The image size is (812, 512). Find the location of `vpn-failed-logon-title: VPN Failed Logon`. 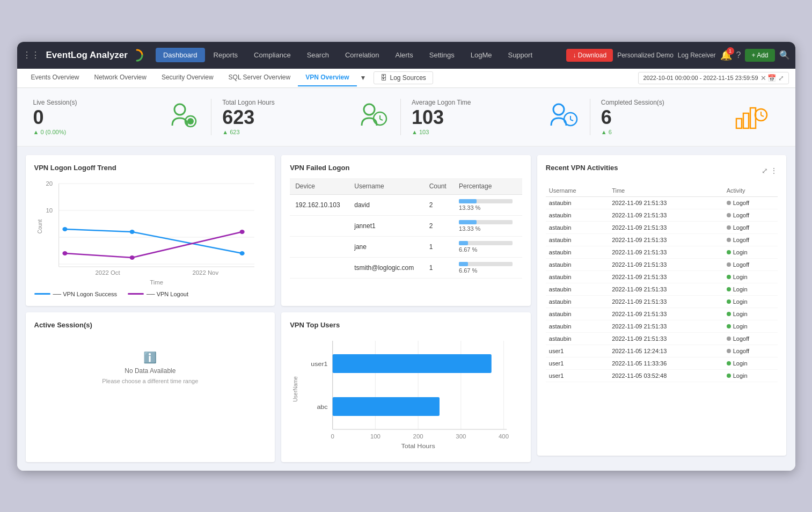

vpn-failed-logon-title: VPN Failed Logon is located at coordinates (406, 167).